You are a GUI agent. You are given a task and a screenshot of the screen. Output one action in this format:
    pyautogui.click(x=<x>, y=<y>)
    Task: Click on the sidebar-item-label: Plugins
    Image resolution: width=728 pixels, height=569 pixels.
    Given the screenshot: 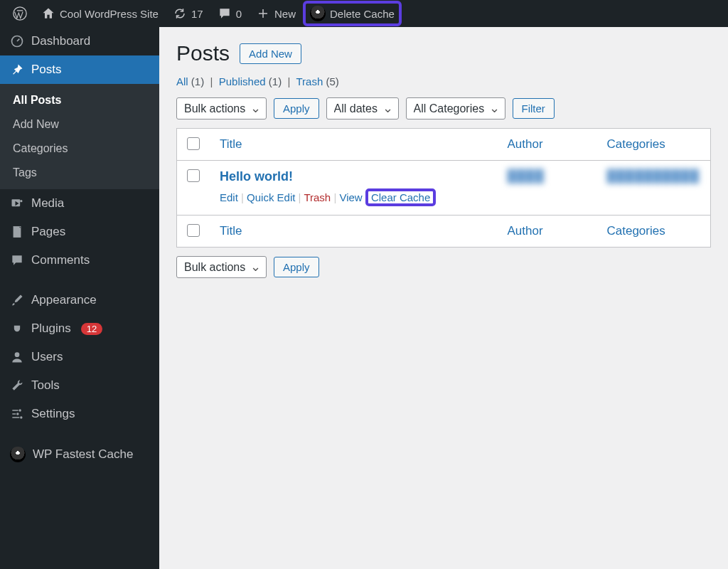 What is the action you would take?
    pyautogui.click(x=51, y=329)
    